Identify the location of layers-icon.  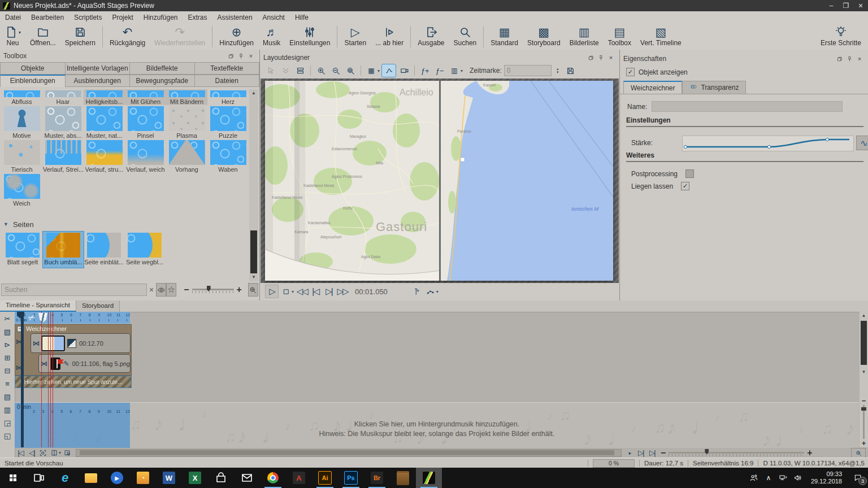
(300, 71).